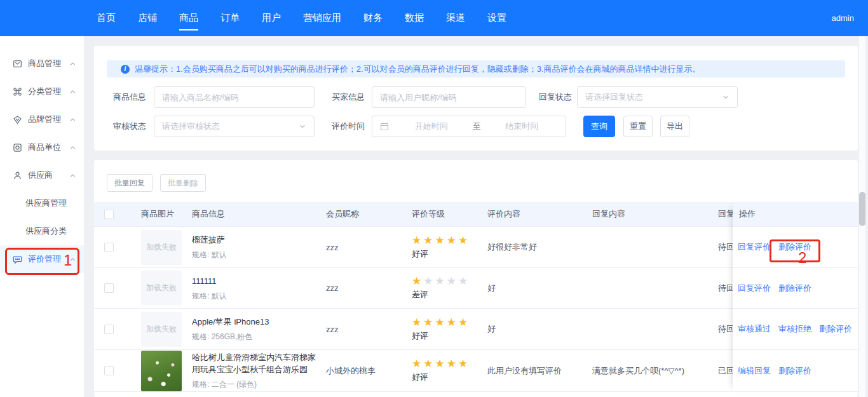 The height and width of the screenshot is (397, 868). What do you see at coordinates (469, 126) in the screenshot?
I see `review-time-range: 开始时间 至 结束时间` at bounding box center [469, 126].